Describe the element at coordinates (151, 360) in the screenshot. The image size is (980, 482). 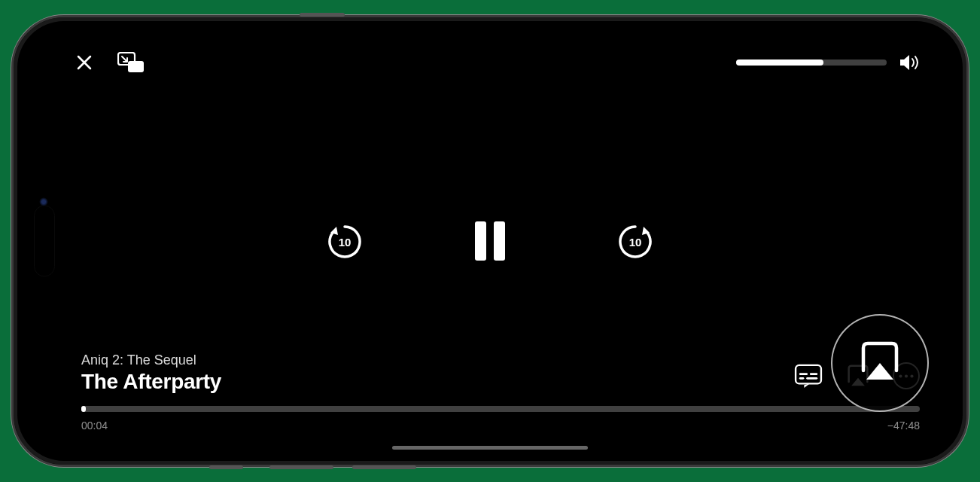
I see `episode-subtitle: Aniq 2: The Sequel` at that location.